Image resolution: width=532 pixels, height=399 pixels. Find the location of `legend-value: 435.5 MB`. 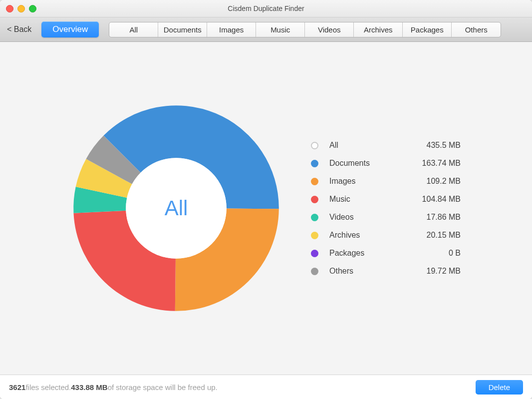

legend-value: 435.5 MB is located at coordinates (433, 145).